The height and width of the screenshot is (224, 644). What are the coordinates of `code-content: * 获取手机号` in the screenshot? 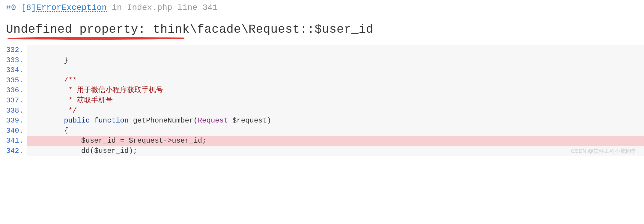 It's located at (335, 101).